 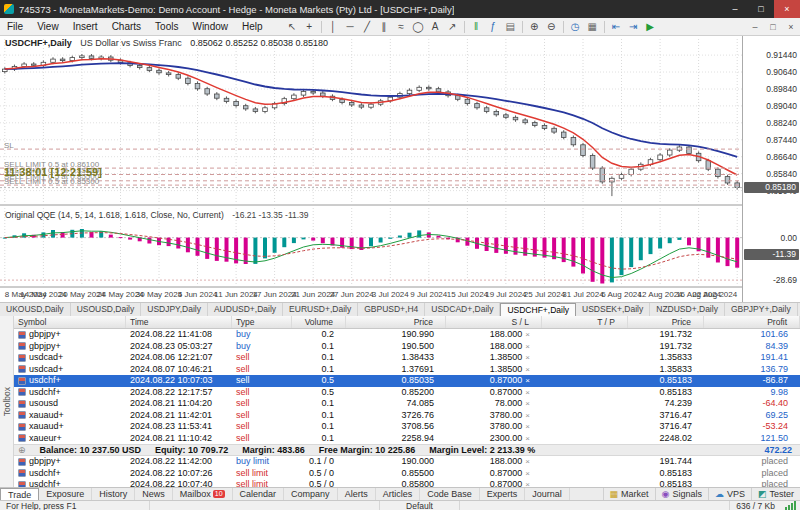 What do you see at coordinates (762, 310) in the screenshot?
I see `chart-tab-gbpjpy+: GBPJPY+,Daily` at bounding box center [762, 310].